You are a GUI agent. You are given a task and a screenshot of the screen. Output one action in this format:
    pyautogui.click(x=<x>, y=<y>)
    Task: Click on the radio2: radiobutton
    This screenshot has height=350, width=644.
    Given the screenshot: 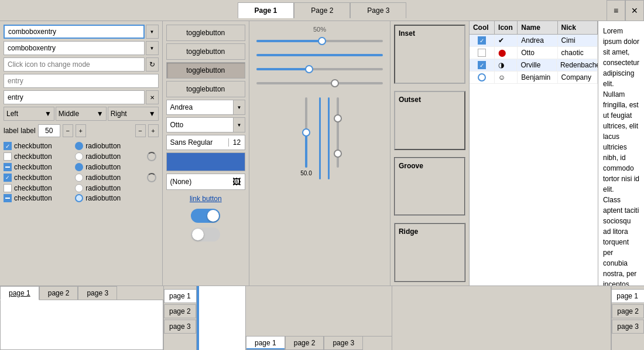 What is the action you would take?
    pyautogui.click(x=109, y=157)
    